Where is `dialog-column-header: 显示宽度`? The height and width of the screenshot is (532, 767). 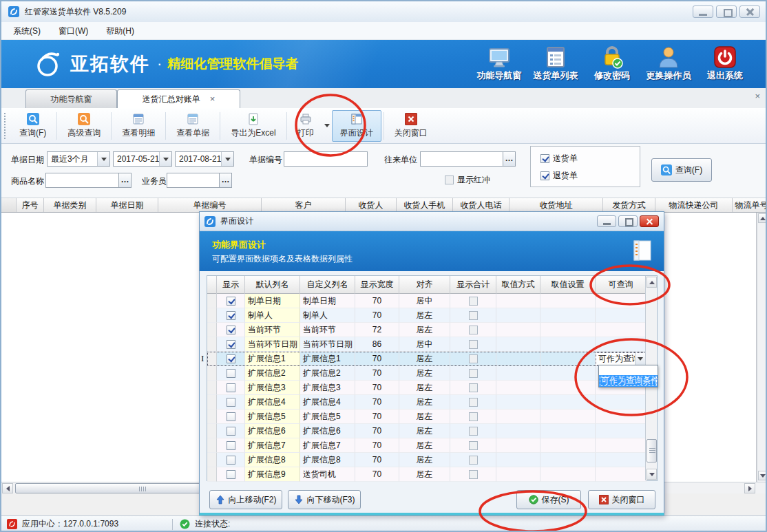 dialog-column-header: 显示宽度 is located at coordinates (377, 285).